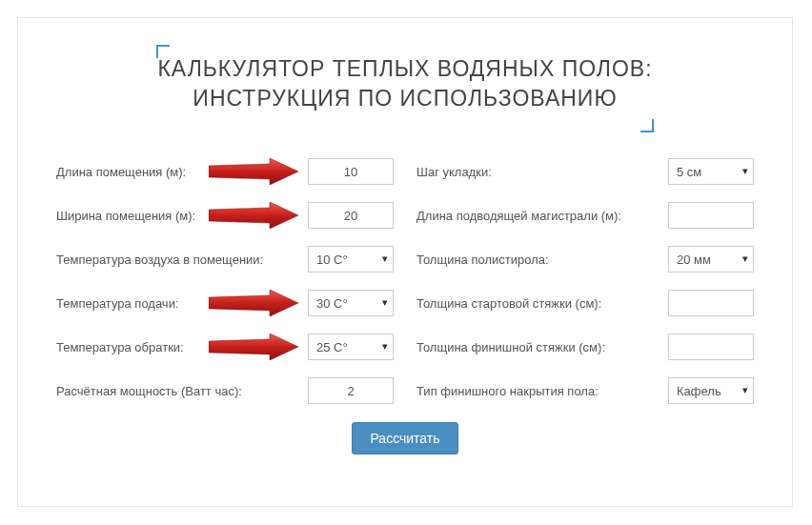 Image resolution: width=812 pixels, height=525 pixels. What do you see at coordinates (405, 84) in the screenshot?
I see `page-title: КАЛЬКУЛЯТОР ТЕПЛЫХ ВОДЯНЫХ ПОЛОВ: ИНСТРУ…` at bounding box center [405, 84].